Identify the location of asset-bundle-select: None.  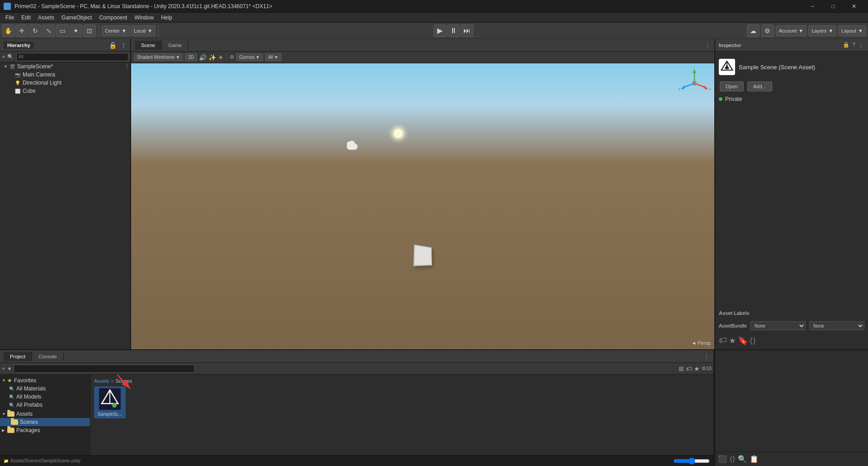
(778, 326).